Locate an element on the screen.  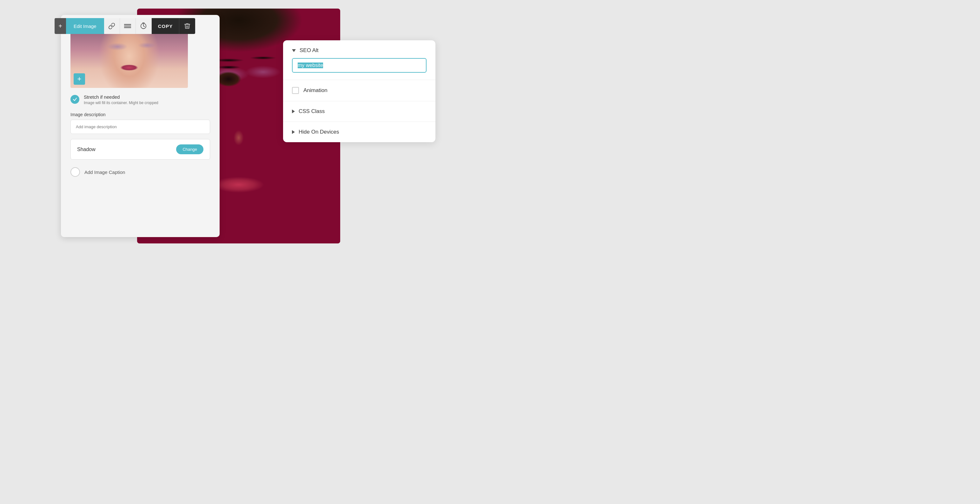
timer-icon is located at coordinates (143, 26).